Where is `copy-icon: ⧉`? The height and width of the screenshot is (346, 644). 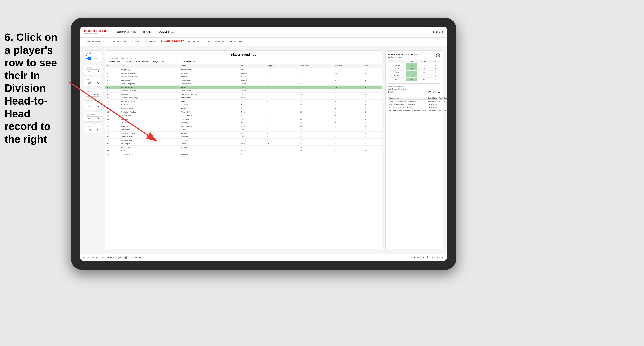
copy-icon: ⧉ is located at coordinates (93, 258).